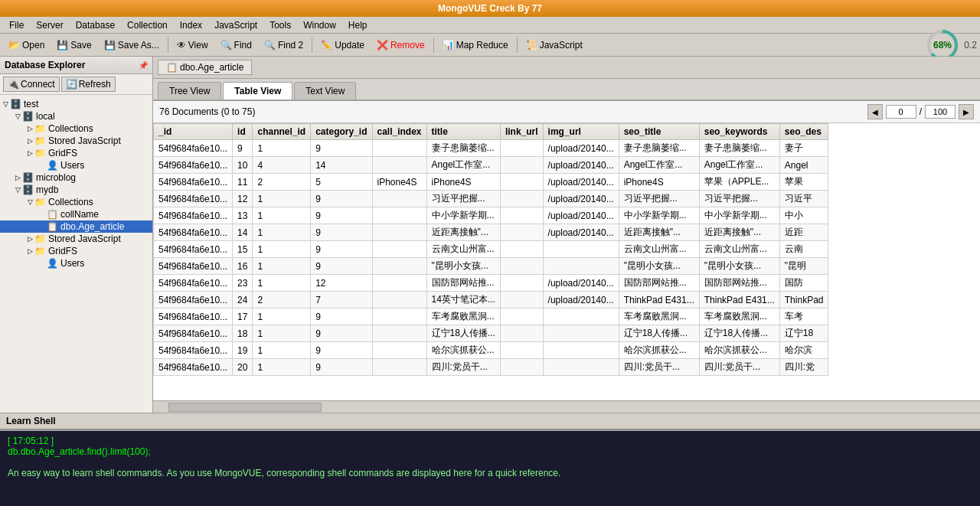  Describe the element at coordinates (740, 132) in the screenshot. I see `col-header-seo-kw: seo_keywords` at that location.